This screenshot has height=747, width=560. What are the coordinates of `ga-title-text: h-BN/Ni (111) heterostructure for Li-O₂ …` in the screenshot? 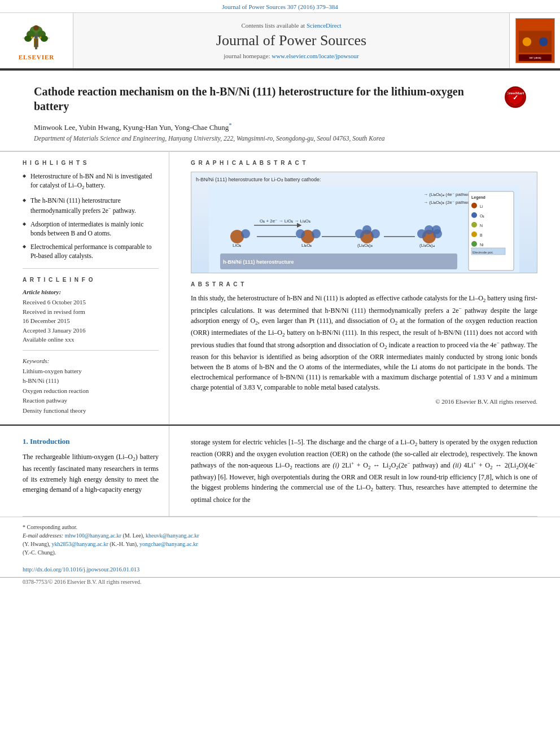 It's located at (364, 180).